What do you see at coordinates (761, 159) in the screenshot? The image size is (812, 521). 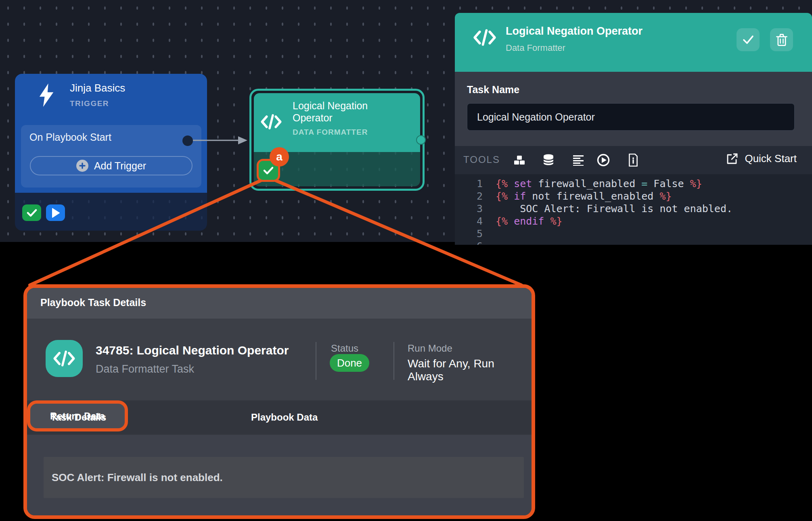 I see `quick-start-button: Quick Start` at bounding box center [761, 159].